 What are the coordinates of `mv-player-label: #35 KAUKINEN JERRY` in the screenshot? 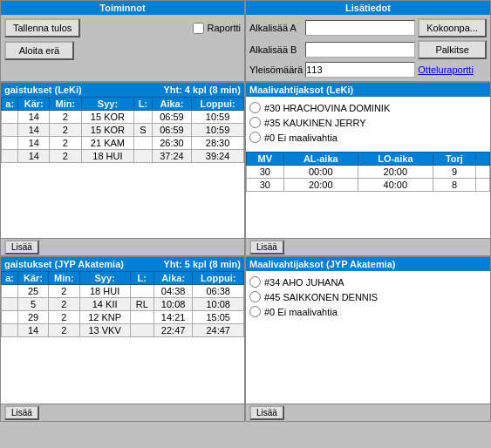 It's located at (316, 123).